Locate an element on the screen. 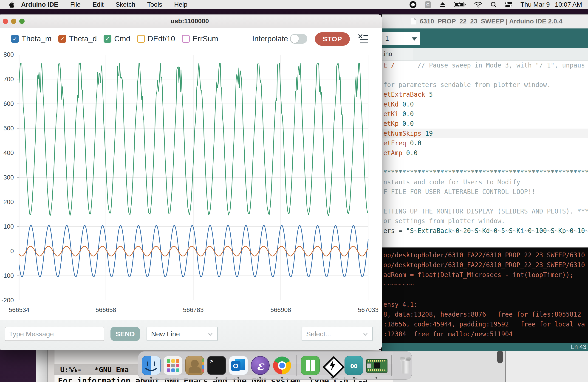 Image resolution: width=588 pixels, height=382 pixels. menu-item-sketch: Sketch is located at coordinates (126, 4).